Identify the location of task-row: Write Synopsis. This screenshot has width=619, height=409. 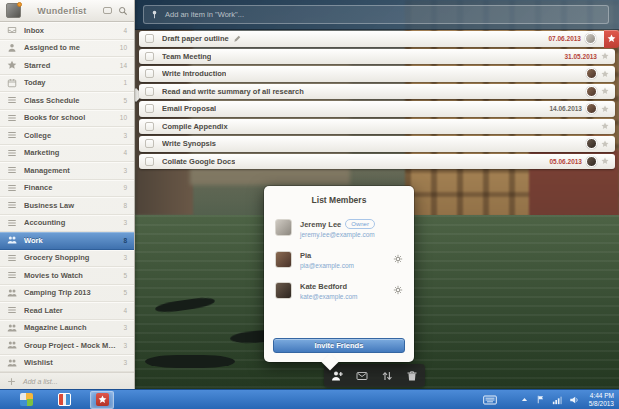
(377, 144).